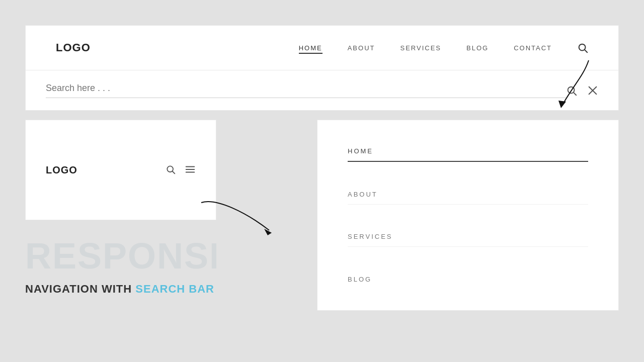 This screenshot has width=644, height=362. What do you see at coordinates (468, 195) in the screenshot?
I see `dropdown-item-about: ABOUT` at bounding box center [468, 195].